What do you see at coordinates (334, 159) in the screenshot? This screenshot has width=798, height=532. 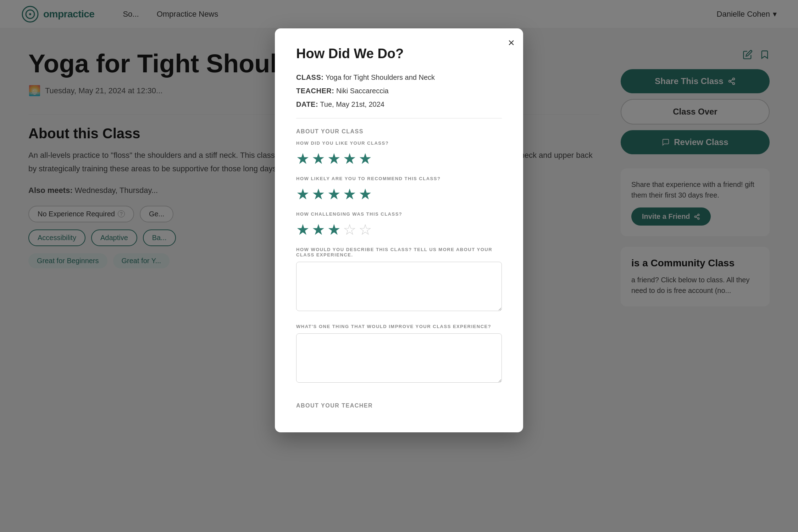 I see `q1-star-3: ★` at bounding box center [334, 159].